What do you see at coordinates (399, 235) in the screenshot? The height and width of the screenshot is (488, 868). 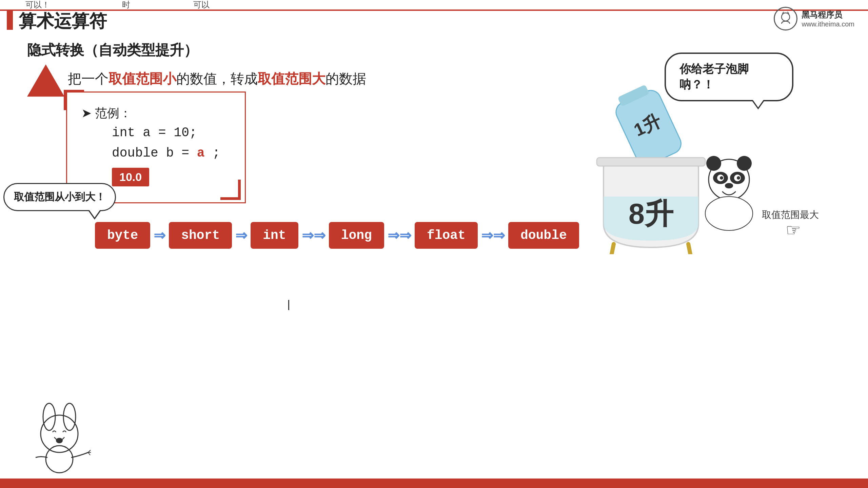 I see `arrow-4: ⇒⇒` at bounding box center [399, 235].